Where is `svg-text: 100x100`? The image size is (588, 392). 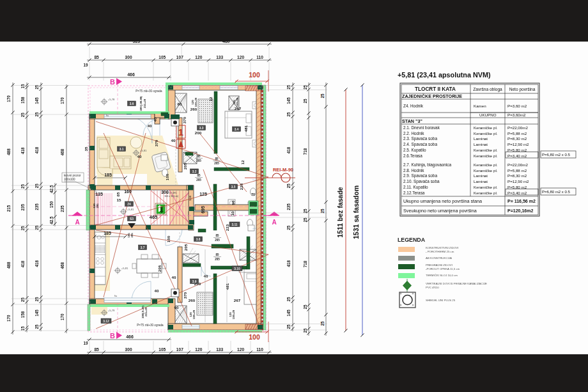
svg-text: 100x100 is located at coordinates (70, 179).